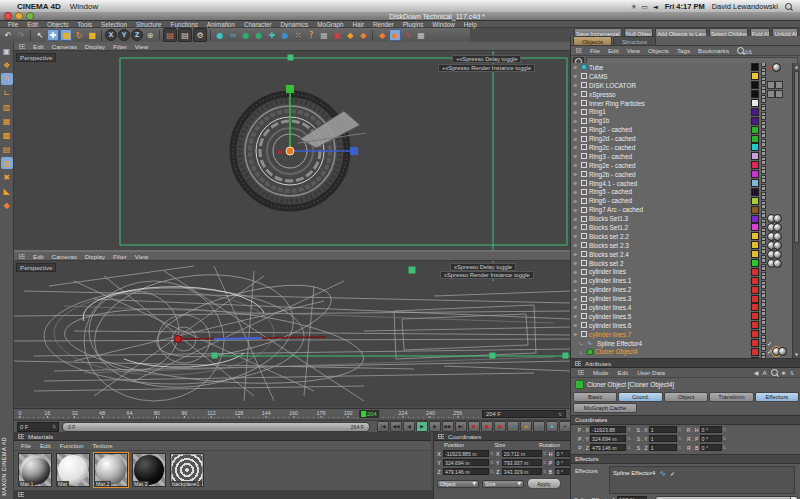 This screenshot has width=800, height=499. I want to click on current-frame-field: 204 F⇅, so click(524, 414).